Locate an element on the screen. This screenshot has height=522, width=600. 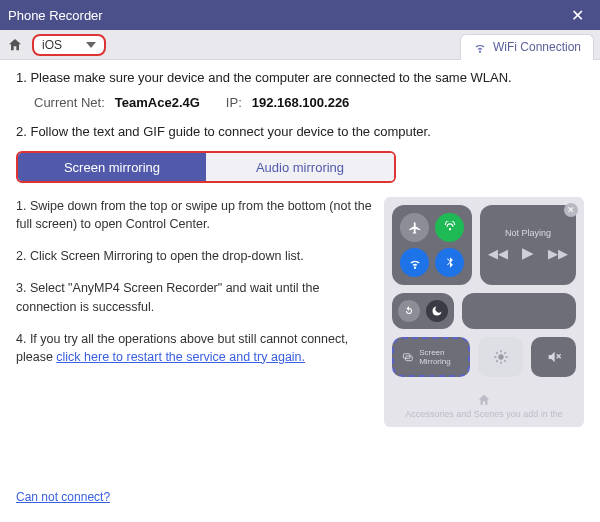
close-icon: ✕ is located at coordinates (577, 16).